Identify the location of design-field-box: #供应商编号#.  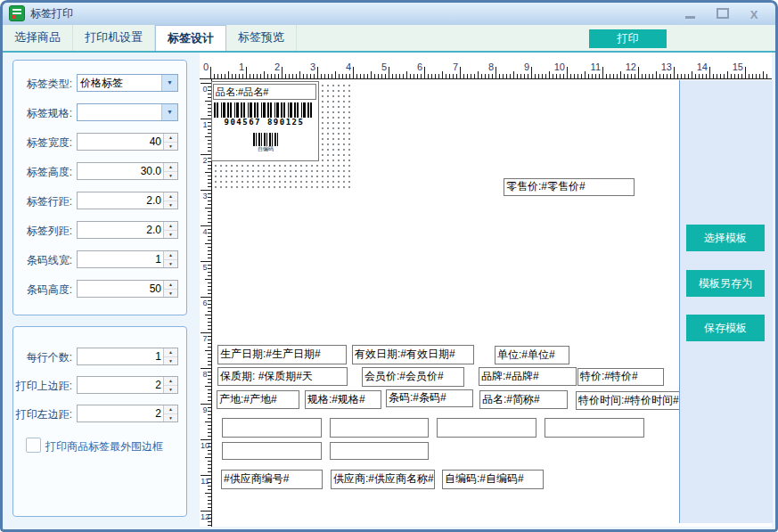
(272, 479).